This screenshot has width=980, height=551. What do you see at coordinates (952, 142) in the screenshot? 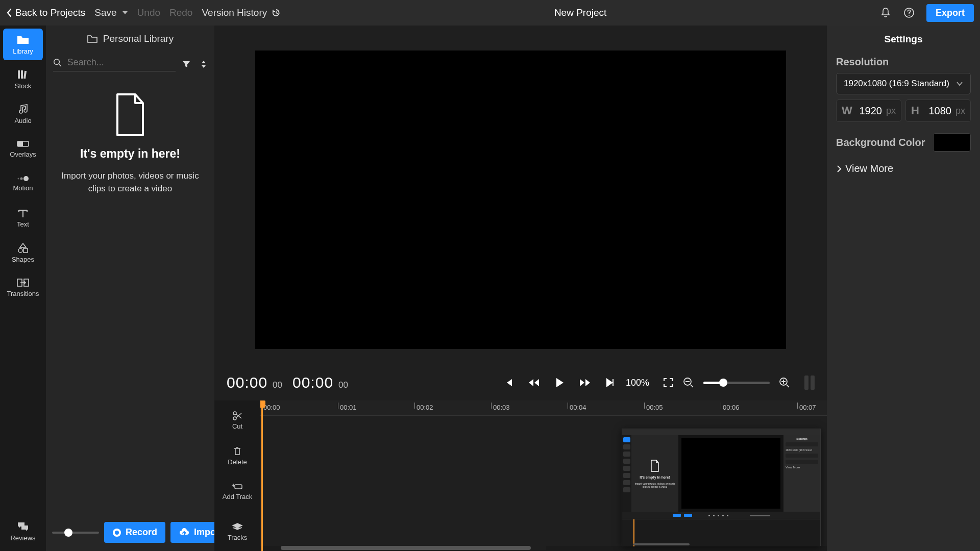
I see `bg-color-swatch` at bounding box center [952, 142].